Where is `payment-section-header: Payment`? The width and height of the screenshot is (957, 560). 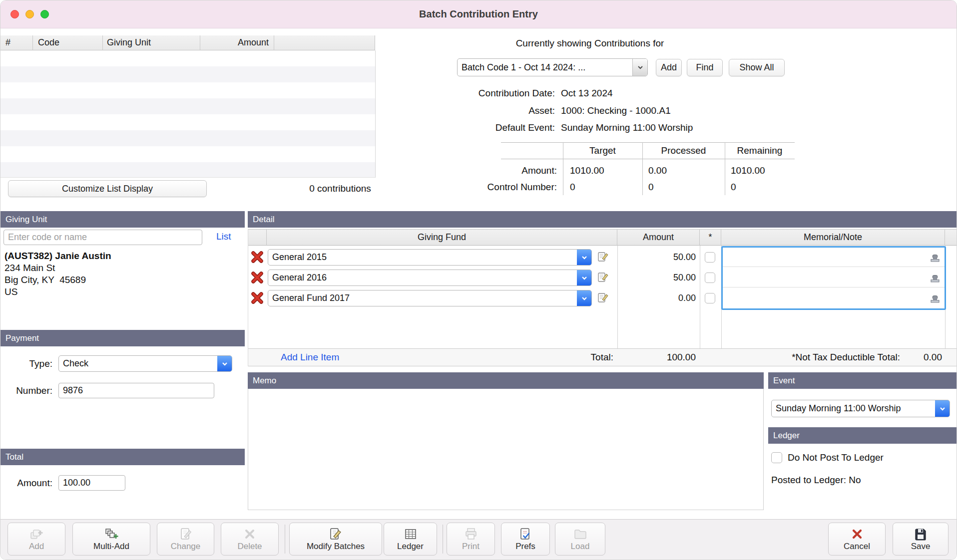
payment-section-header: Payment is located at coordinates (123, 338).